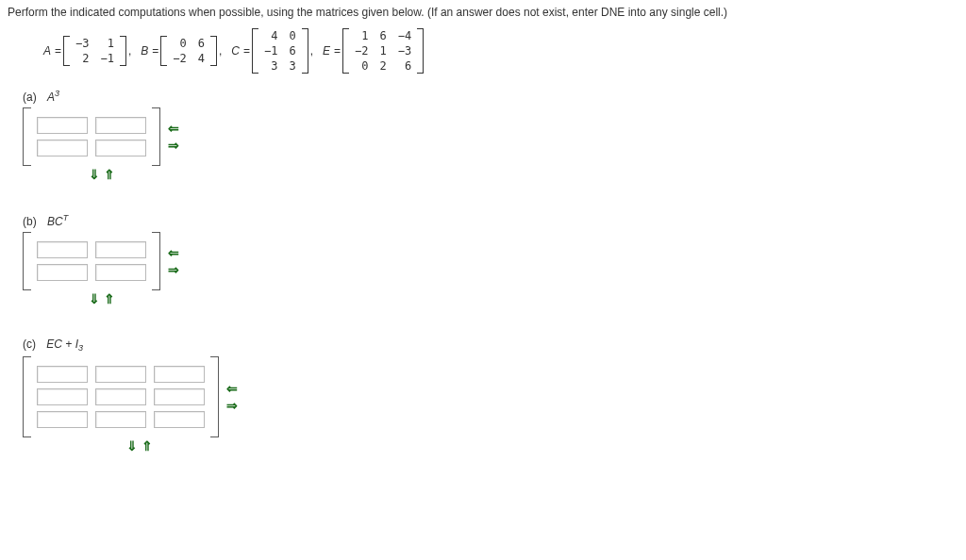 The width and height of the screenshot is (966, 560). What do you see at coordinates (383, 51) in the screenshot?
I see `matrix-e: 16−4 −21−3 026` at bounding box center [383, 51].